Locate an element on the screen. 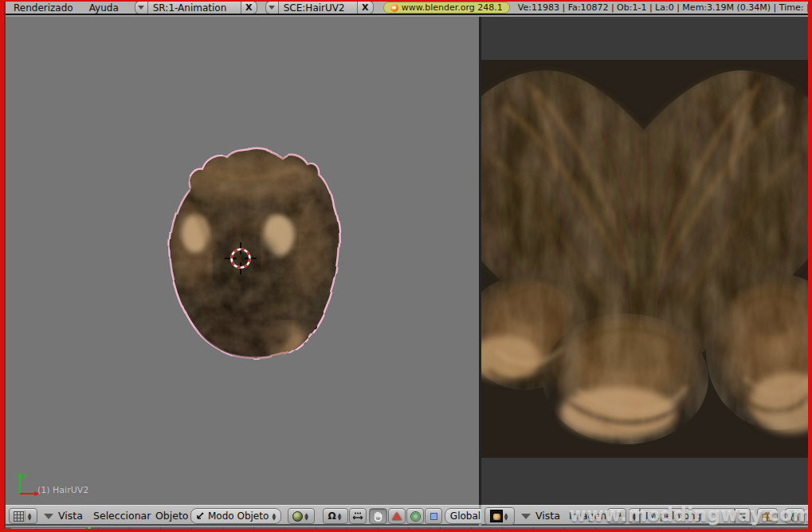 The height and width of the screenshot is (532, 812). translate-manipulator-button is located at coordinates (397, 516).